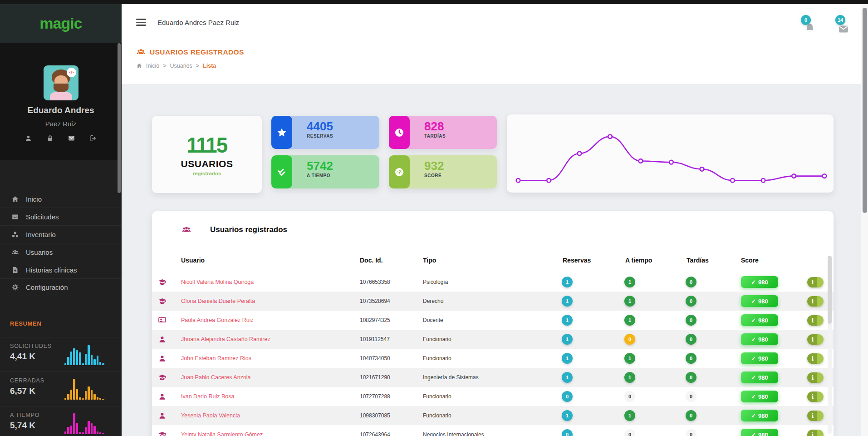  I want to click on inbox-icon, so click(15, 217).